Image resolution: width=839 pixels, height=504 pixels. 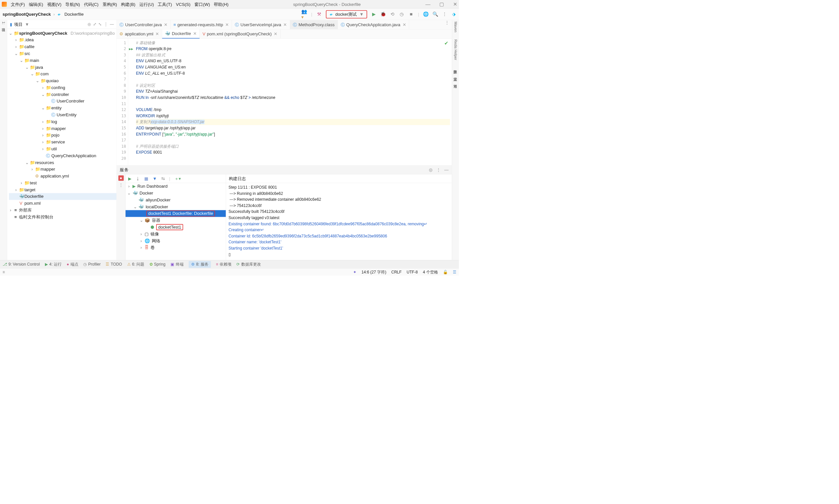 What do you see at coordinates (63, 101) in the screenshot?
I see `tree-node: ⒸUserController` at bounding box center [63, 101].